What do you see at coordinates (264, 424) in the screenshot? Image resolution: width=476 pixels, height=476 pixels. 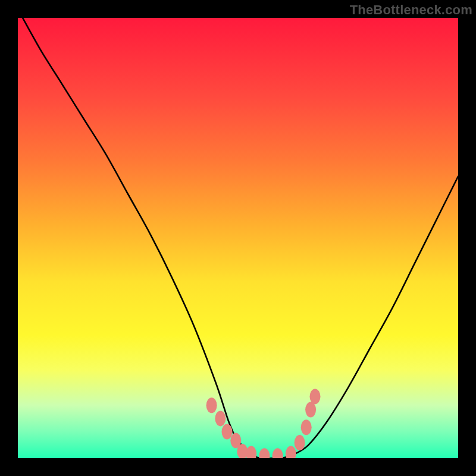 I see `curve-markers` at bounding box center [264, 424].